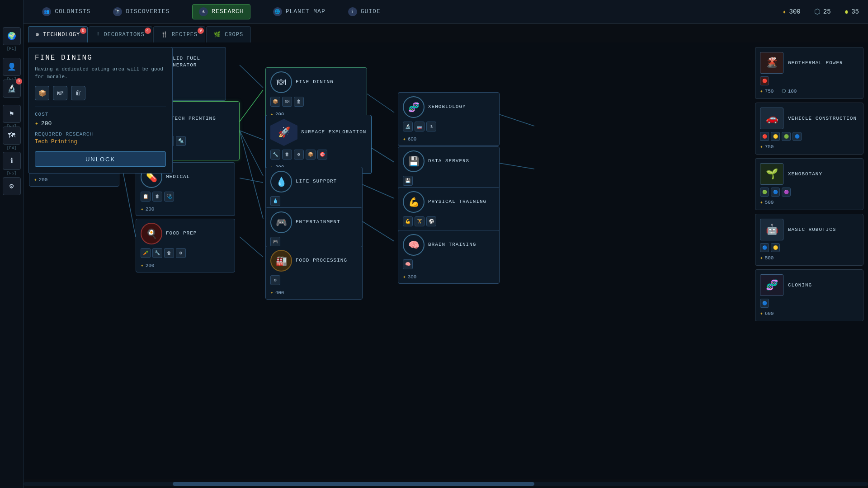  Describe the element at coordinates (234, 35) in the screenshot. I see `crops-tab-label: Crops` at that location.